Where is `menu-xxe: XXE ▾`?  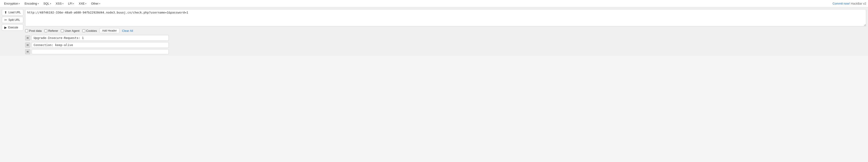 menu-xxe: XXE ▾ is located at coordinates (83, 3).